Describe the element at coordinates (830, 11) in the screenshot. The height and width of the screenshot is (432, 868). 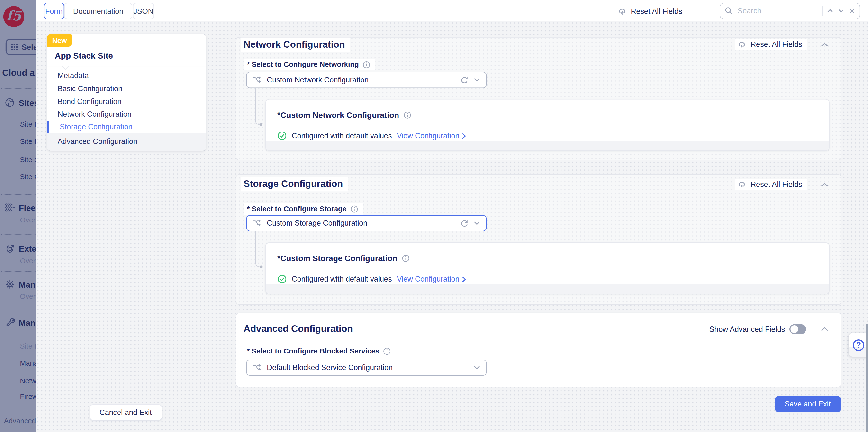
I see `search-prev-icon` at that location.